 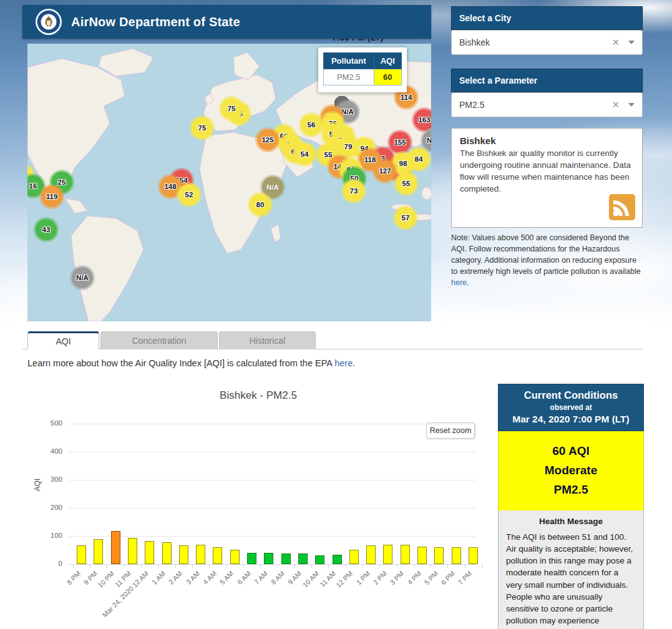 What do you see at coordinates (45, 507) in the screenshot?
I see `chart-ytick-label: 200` at bounding box center [45, 507].